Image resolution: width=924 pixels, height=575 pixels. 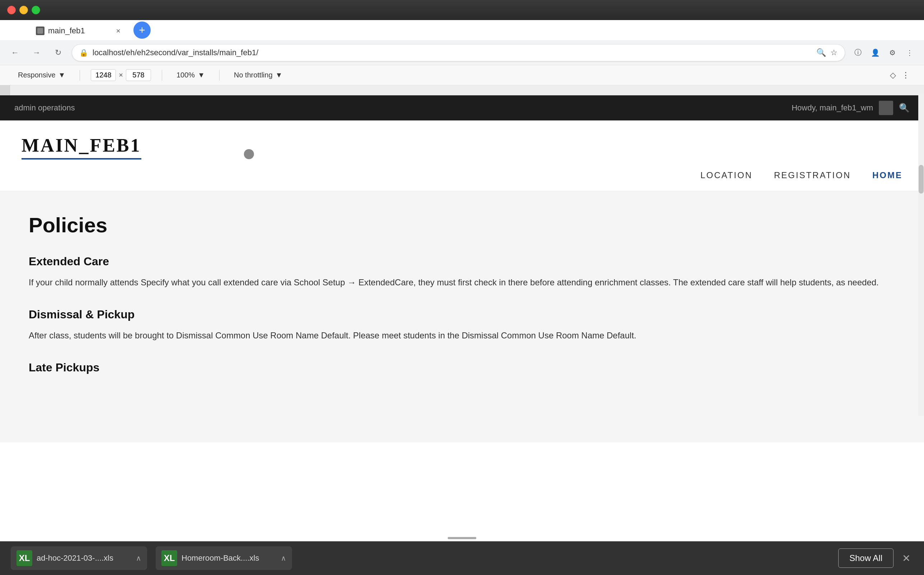 What do you see at coordinates (121, 75) in the screenshot?
I see `viewport-dimensions: ×` at bounding box center [121, 75].